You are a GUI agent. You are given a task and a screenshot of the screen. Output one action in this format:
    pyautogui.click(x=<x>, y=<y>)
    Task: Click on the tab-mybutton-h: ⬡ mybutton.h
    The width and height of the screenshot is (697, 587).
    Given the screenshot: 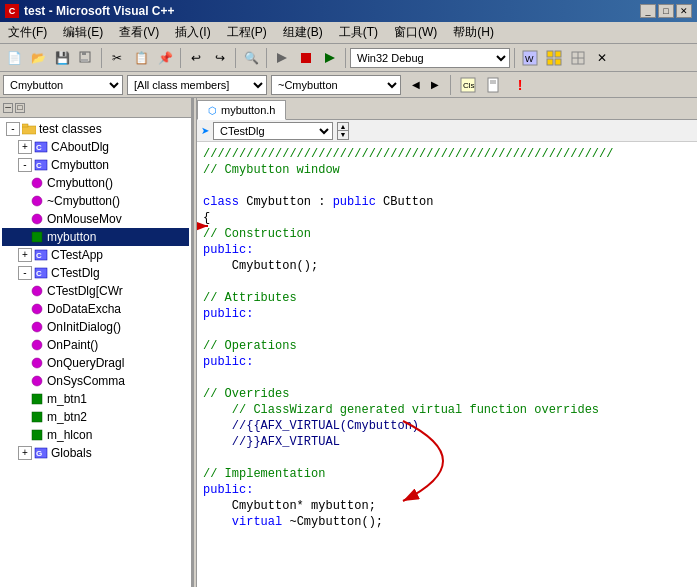 What is the action you would take?
    pyautogui.click(x=242, y=110)
    